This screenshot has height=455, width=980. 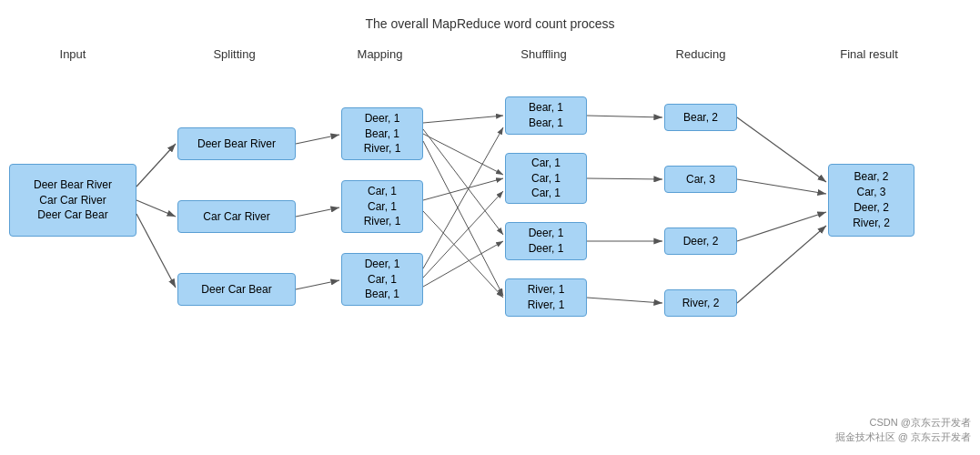 I want to click on map3-box: Deer, 1 Car, 1 Bear, 1, so click(x=382, y=279).